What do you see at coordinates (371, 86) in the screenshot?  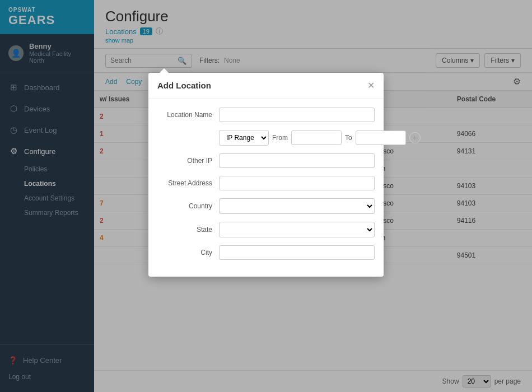 I see `modal-close-button: ✕` at bounding box center [371, 86].